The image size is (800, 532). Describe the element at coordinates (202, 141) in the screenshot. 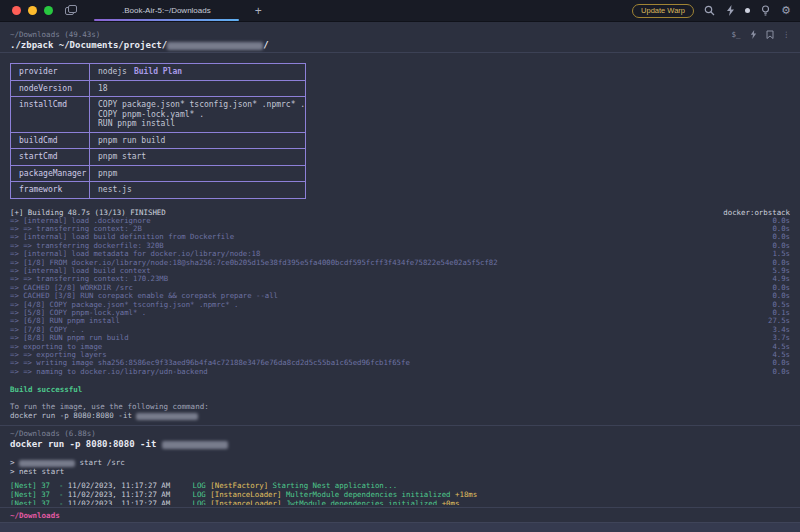

I see `plan-value-line: pnpm run build` at that location.